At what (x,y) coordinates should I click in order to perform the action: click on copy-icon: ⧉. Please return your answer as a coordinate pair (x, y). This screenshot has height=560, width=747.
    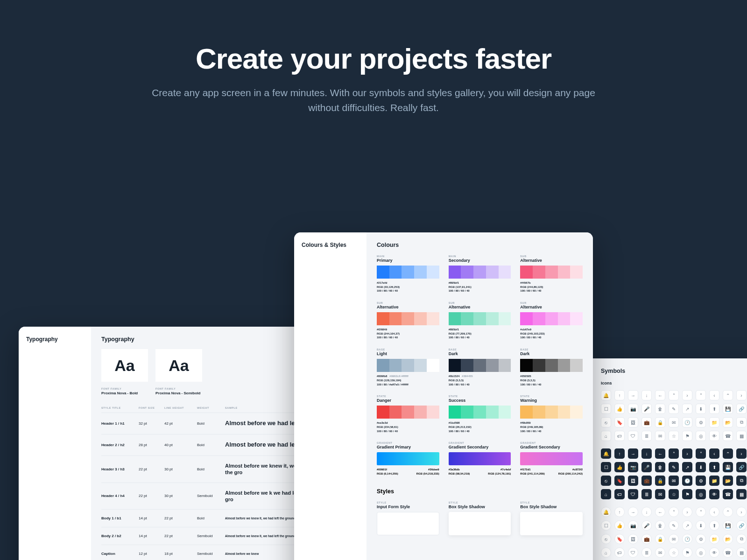
    Looking at the image, I should click on (741, 481).